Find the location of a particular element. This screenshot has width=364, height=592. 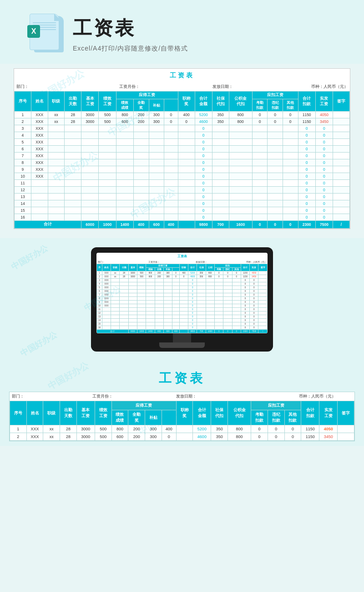

col-deduct-group: 应扣工资 is located at coordinates (275, 96).